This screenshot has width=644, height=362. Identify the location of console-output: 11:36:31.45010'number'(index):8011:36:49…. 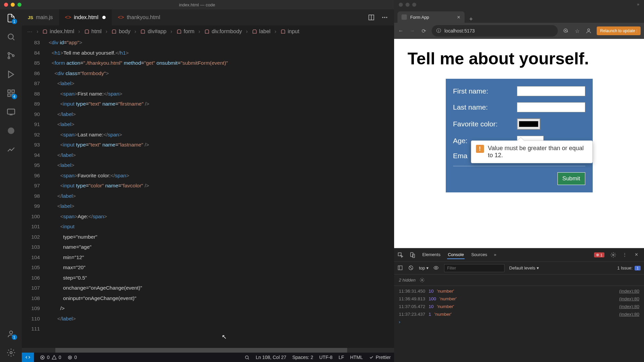
(519, 324).